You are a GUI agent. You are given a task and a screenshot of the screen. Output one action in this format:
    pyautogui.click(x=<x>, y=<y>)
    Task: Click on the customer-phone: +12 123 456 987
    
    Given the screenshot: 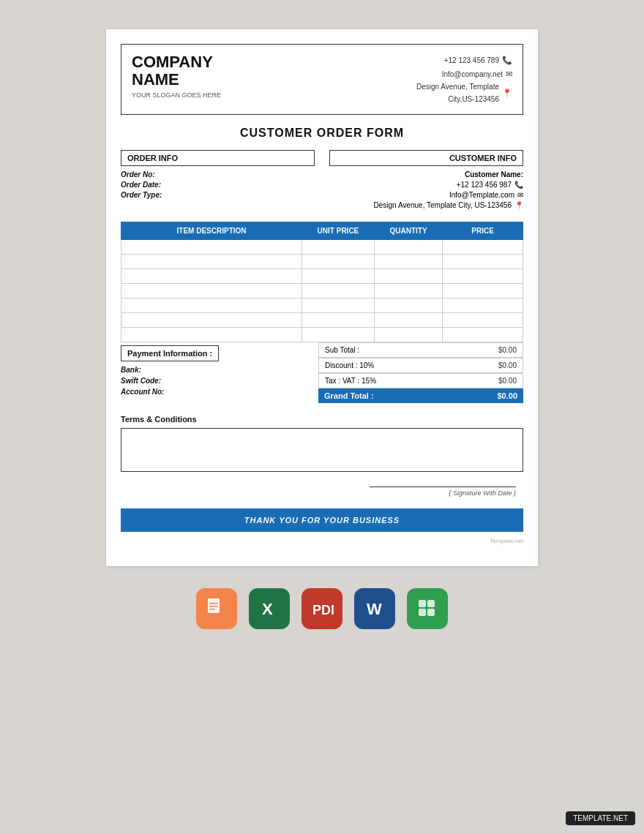 What is the action you would take?
    pyautogui.click(x=484, y=184)
    